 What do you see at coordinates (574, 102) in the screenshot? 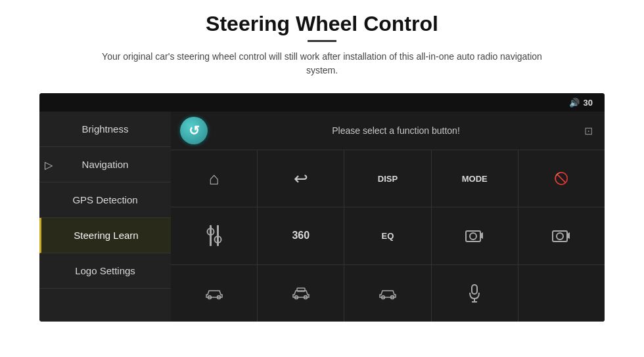
I see `volume-icon: 🔊` at bounding box center [574, 102].